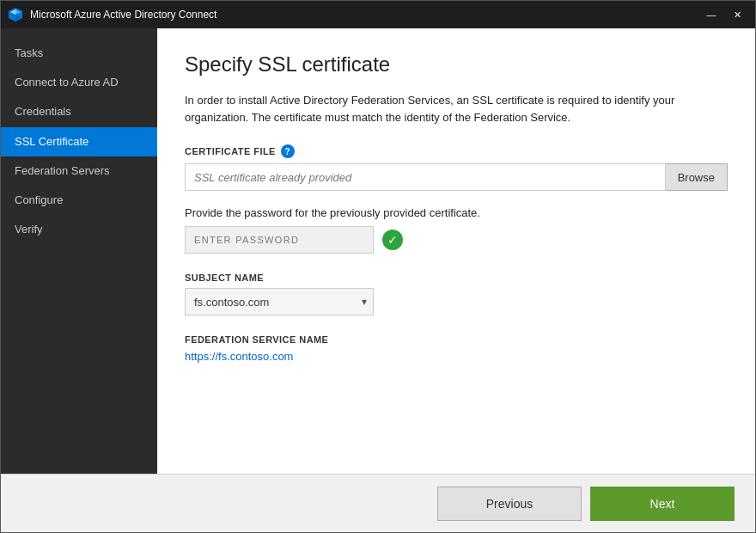  I want to click on sidebar-item-ssl-certificate: SSL Certificate, so click(79, 142).